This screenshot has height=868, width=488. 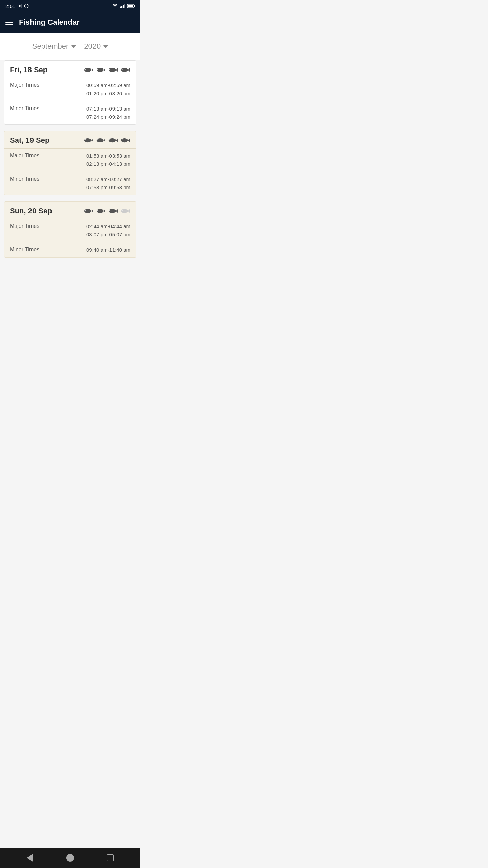 What do you see at coordinates (108, 160) in the screenshot?
I see `major-times-values: 01:53 am-03:53 am02:13 pm-04:13 pm` at bounding box center [108, 160].